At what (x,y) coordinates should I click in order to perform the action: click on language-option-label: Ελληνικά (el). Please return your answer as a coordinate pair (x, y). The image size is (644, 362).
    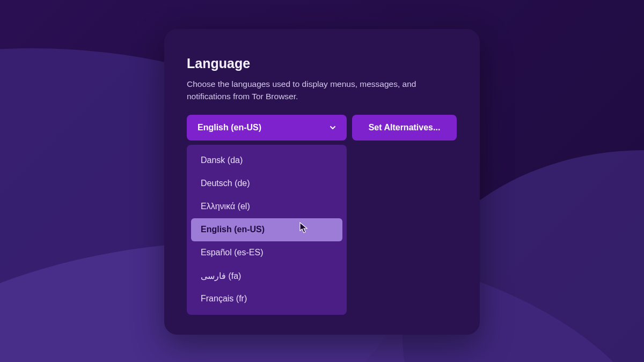
    Looking at the image, I should click on (225, 206).